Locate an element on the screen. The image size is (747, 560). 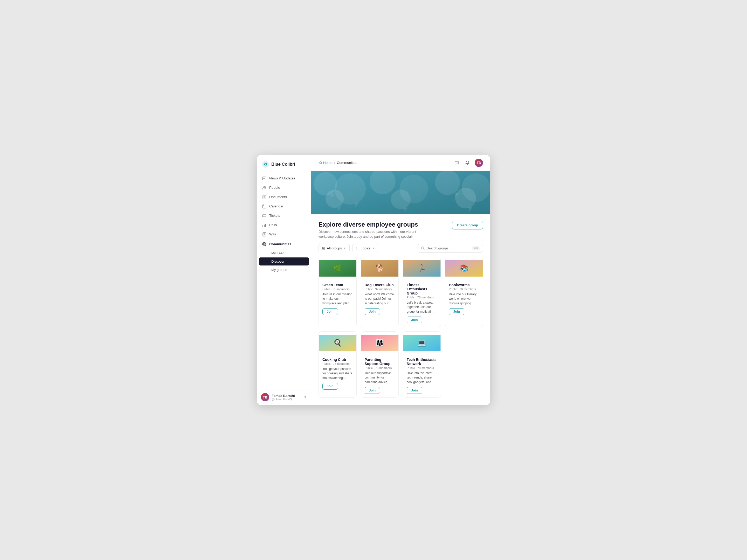
join-button-fitness: Join is located at coordinates (414, 320).